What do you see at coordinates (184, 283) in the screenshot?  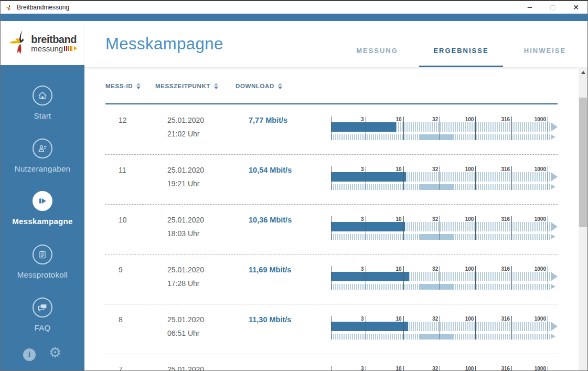 I see `row-time: 17:28 Uhr` at bounding box center [184, 283].